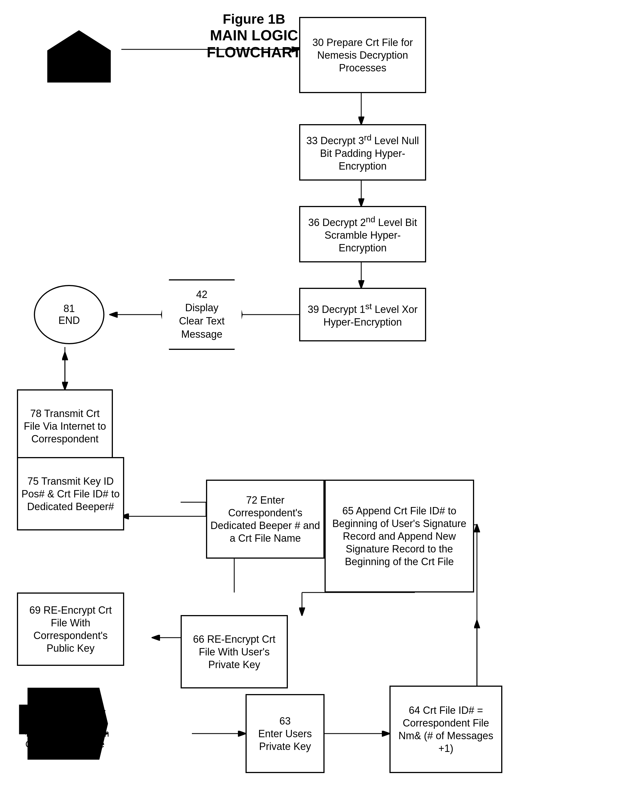 This screenshot has width=644, height=812. What do you see at coordinates (79, 56) in the screenshot?
I see `node-C: C` at bounding box center [79, 56].